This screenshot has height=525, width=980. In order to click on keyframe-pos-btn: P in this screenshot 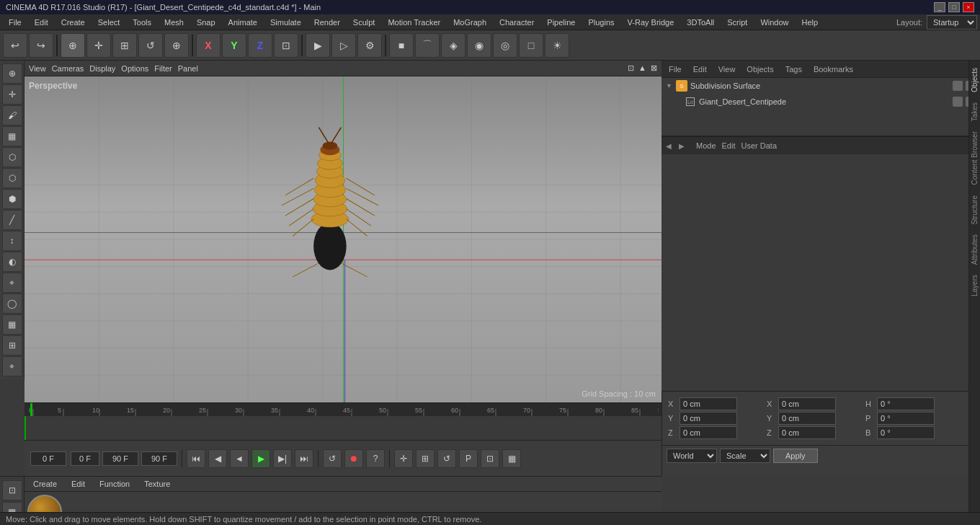, I will do `click(468, 459)`.